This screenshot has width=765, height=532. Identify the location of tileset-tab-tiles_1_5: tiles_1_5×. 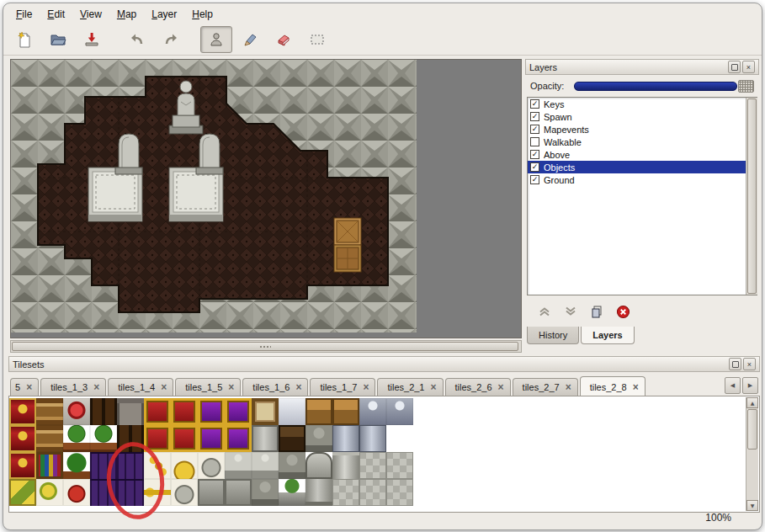
(208, 387).